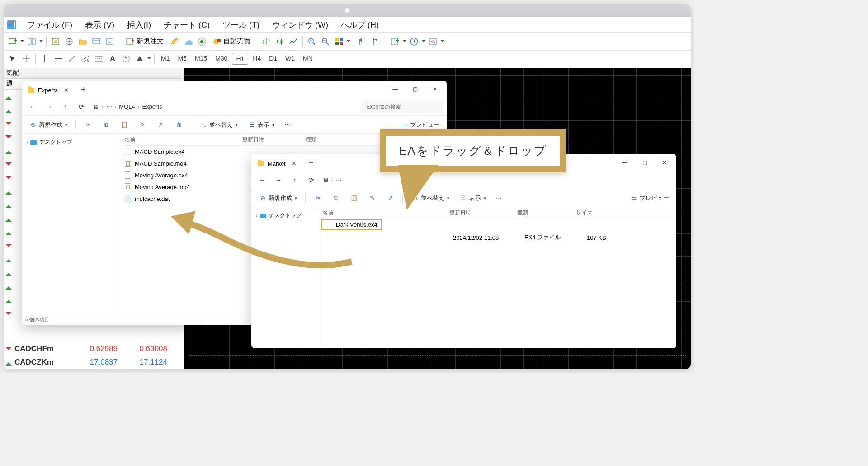 The image size is (868, 466). Describe the element at coordinates (349, 42) in the screenshot. I see `tile-dropdown` at that location.